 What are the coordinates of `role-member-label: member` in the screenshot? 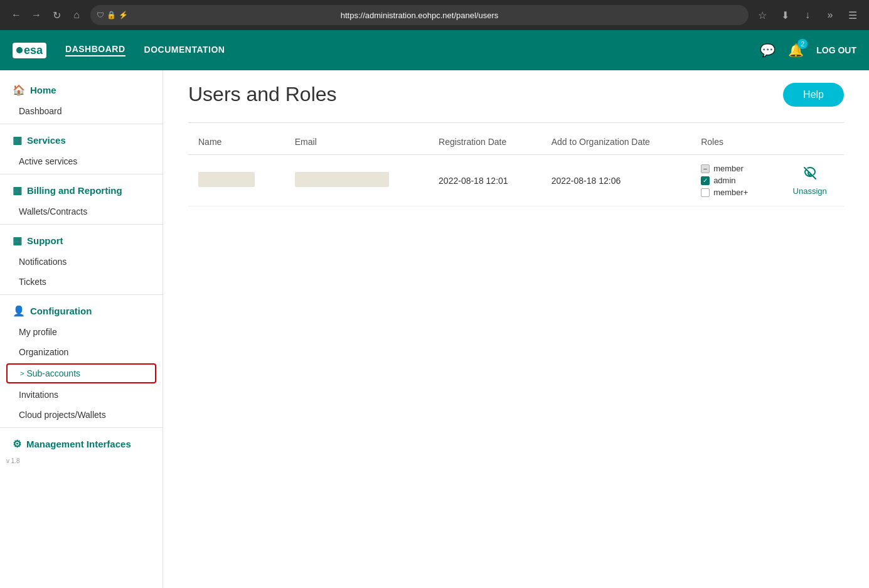 It's located at (728, 168).